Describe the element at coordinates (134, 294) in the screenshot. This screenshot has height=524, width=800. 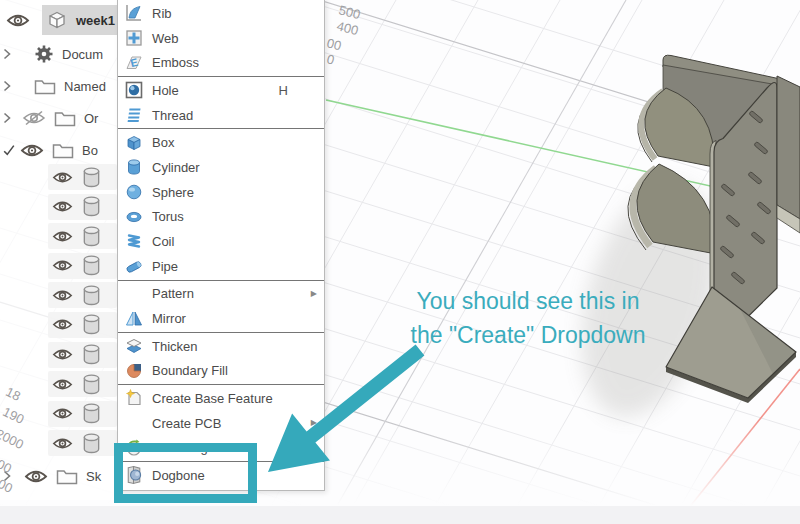
I see `no-icon` at that location.